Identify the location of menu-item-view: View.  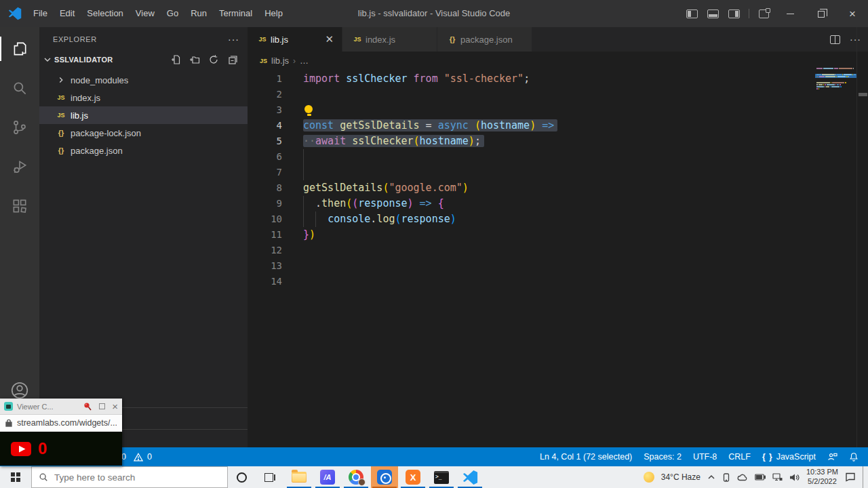
(145, 14).